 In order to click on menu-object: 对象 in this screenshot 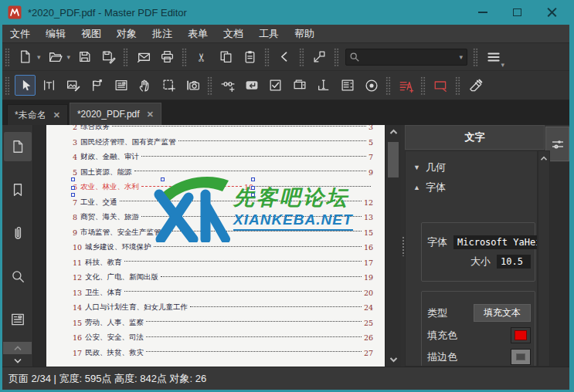, I will do `click(127, 34)`.